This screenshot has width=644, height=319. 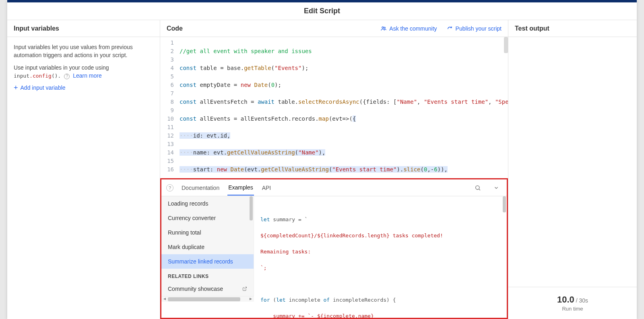 I want to click on sidebar-scrollbar, so click(x=251, y=208).